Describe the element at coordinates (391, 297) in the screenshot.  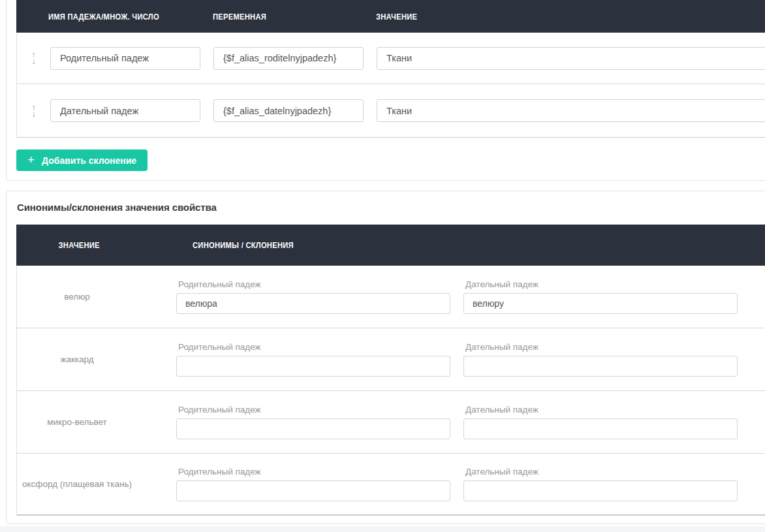
I see `synonym-row: велюр Родительный падеж Дательный падеж` at that location.